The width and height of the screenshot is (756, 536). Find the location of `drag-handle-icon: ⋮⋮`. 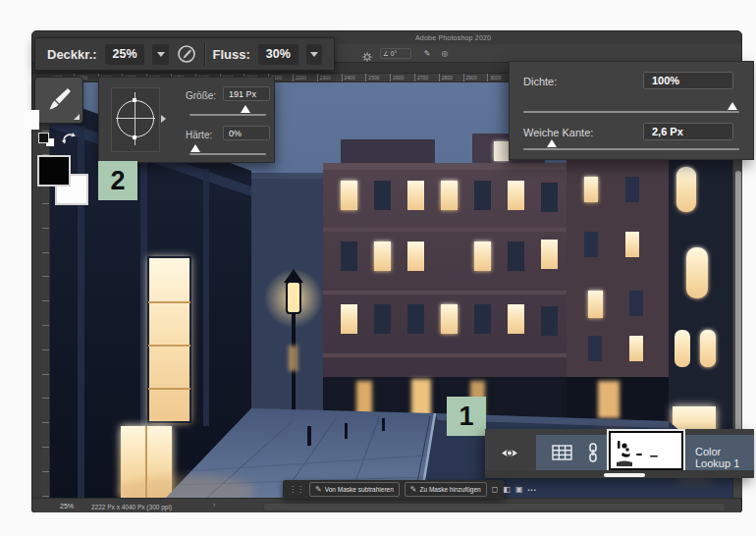

drag-handle-icon: ⋮⋮ is located at coordinates (297, 490).